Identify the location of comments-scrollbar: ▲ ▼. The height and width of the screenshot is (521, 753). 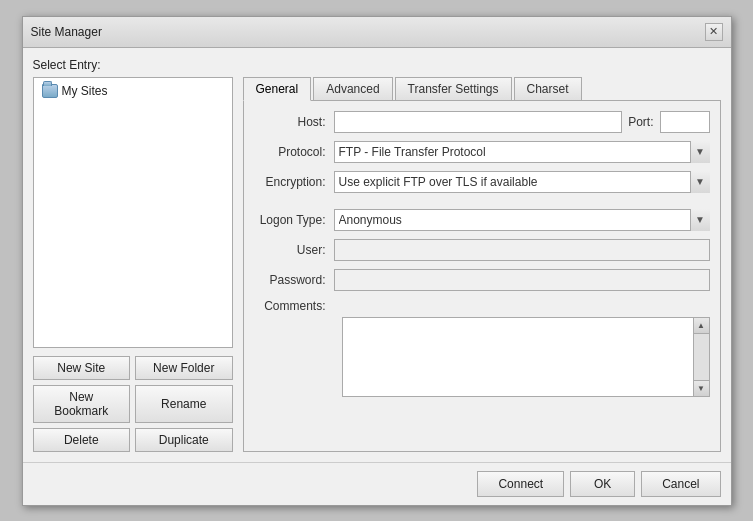
(701, 357).